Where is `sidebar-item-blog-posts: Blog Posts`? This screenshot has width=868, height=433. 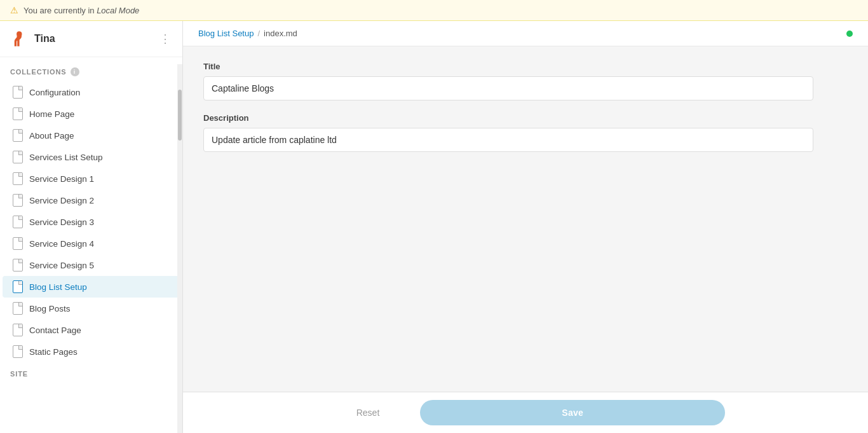 sidebar-item-blog-posts: Blog Posts is located at coordinates (92, 308).